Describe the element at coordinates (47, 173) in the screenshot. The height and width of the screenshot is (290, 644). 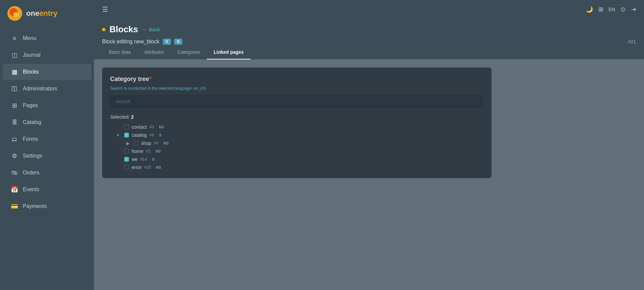
I see `sidebar-item-orders: 🛍 Orders` at that location.